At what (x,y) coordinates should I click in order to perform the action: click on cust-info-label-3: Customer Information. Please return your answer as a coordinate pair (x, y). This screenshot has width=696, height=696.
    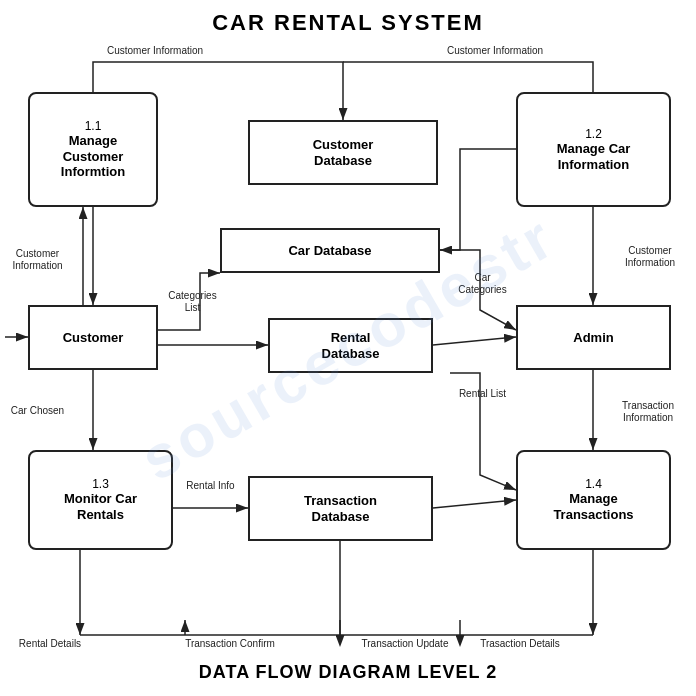
    Looking at the image, I should click on (38, 260).